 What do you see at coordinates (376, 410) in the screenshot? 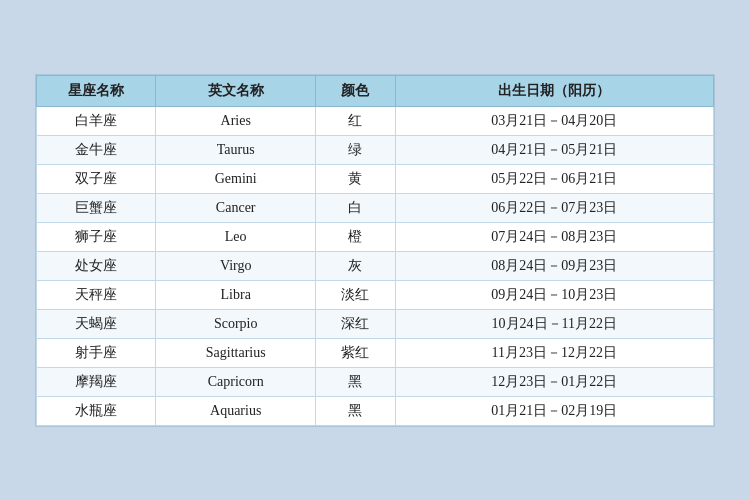
I see `table-row: 水瓶座Aquarius黑01月21日－02月19日` at bounding box center [376, 410].